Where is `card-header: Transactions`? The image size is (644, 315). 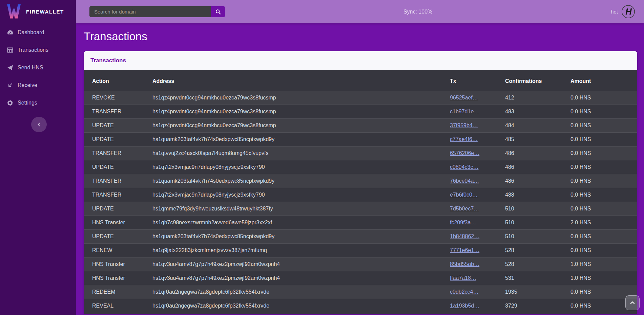
card-header: Transactions is located at coordinates (360, 61).